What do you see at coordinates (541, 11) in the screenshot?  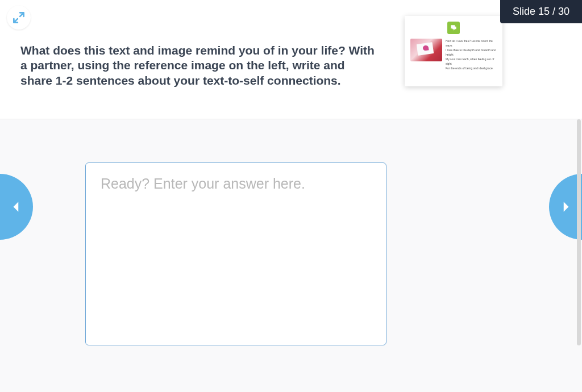 I see `slide-counter-badge: Slide 15 / 30` at bounding box center [541, 11].